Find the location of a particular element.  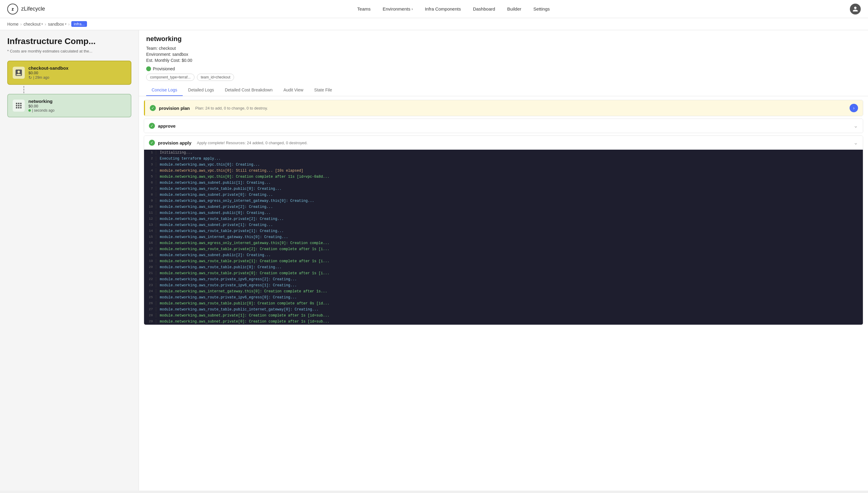

log-line-number: 7 is located at coordinates (150, 189).